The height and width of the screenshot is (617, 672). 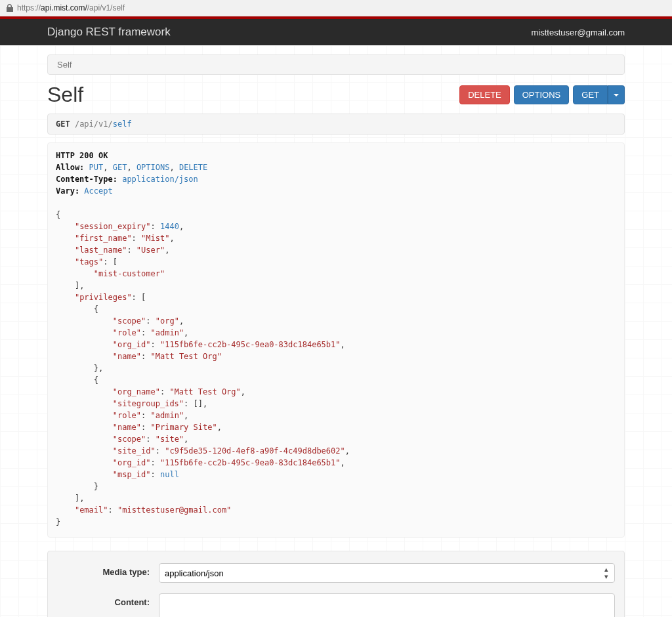 What do you see at coordinates (387, 573) in the screenshot?
I see `media-type-select: application/json` at bounding box center [387, 573].